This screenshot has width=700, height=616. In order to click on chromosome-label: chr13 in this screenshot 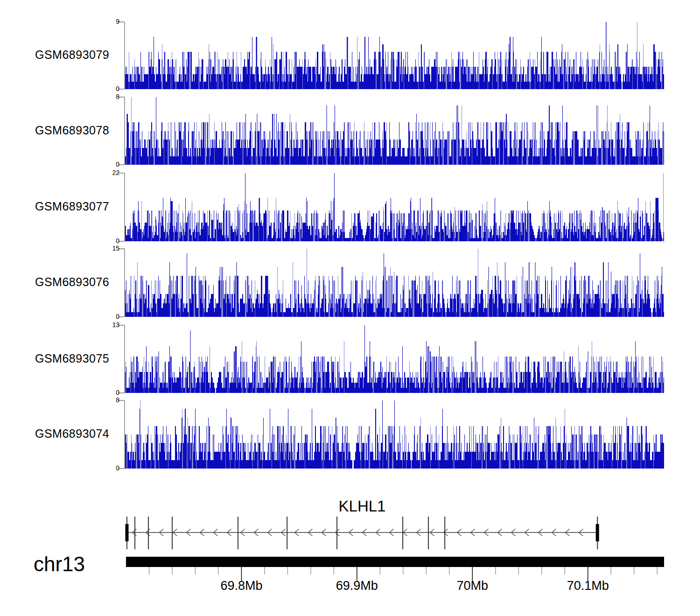, I will do `click(59, 564)`.